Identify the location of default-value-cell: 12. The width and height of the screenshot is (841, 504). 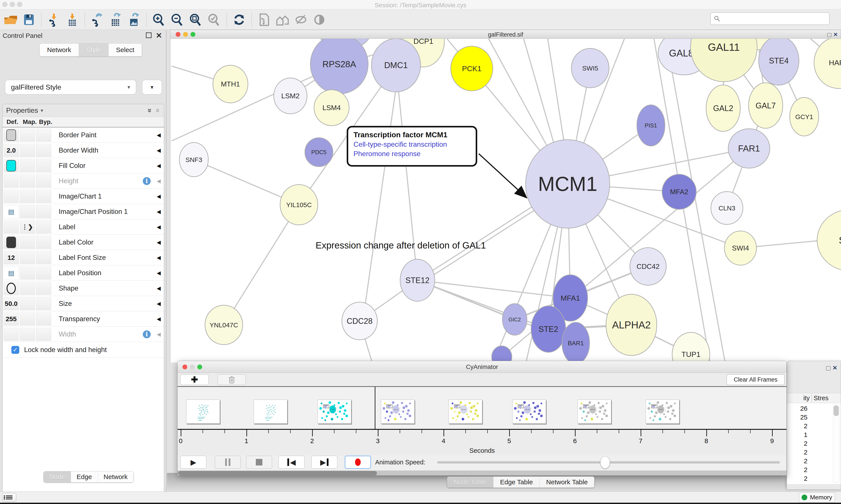
(11, 257).